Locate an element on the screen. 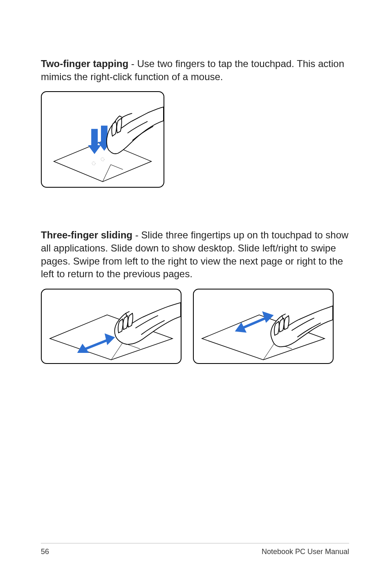 Image resolution: width=390 pixels, height=588 pixels. three-finger-paragraph: Three-finger sliding - Slide three finge… is located at coordinates (195, 254).